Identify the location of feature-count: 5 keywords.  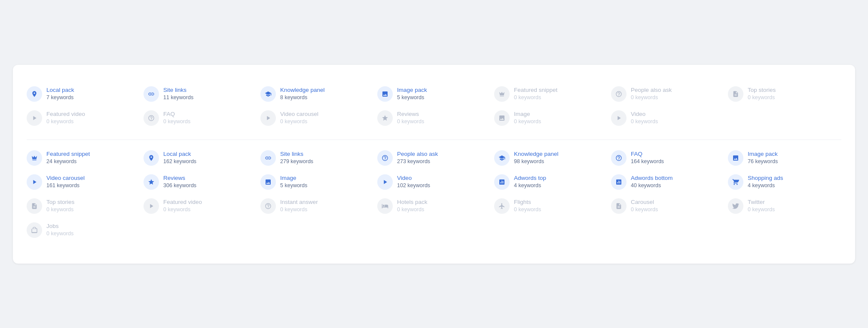
(294, 185).